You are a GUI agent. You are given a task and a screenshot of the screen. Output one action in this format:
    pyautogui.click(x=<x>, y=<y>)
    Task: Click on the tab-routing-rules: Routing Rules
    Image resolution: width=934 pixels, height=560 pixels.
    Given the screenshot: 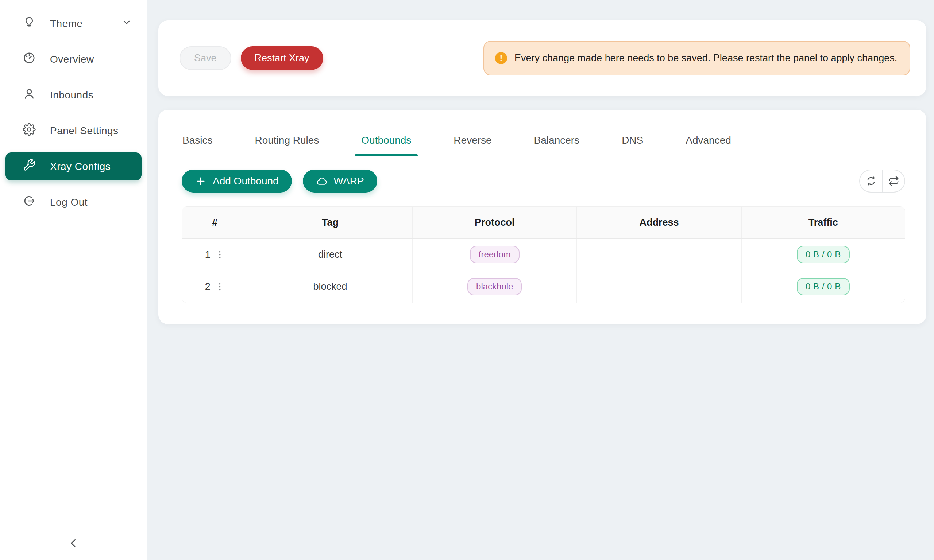 What is the action you would take?
    pyautogui.click(x=287, y=142)
    